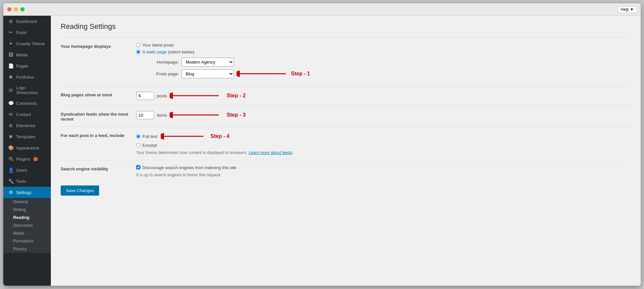 The height and width of the screenshot is (289, 644). I want to click on learn-more-feeds-link: Learn more about feeds, so click(270, 153).